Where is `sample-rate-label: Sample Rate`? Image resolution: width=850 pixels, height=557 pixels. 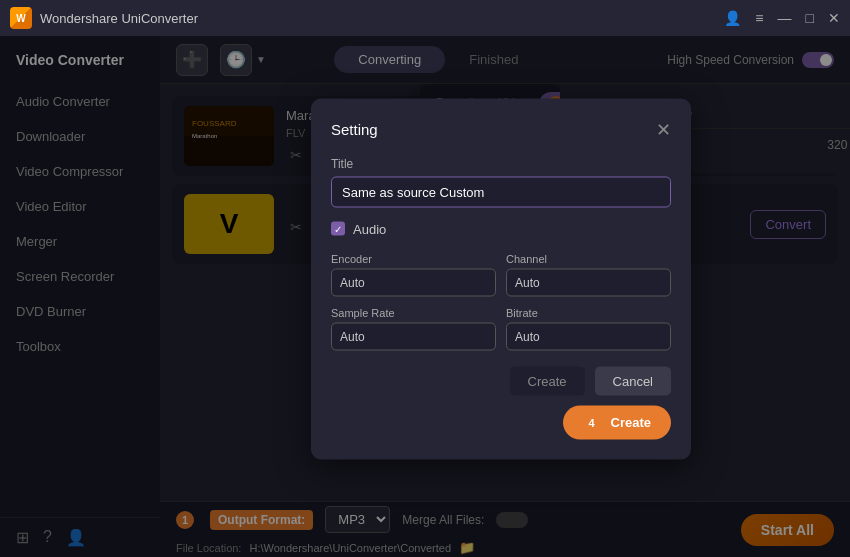
sample-rate-label: Sample Rate is located at coordinates (414, 312).